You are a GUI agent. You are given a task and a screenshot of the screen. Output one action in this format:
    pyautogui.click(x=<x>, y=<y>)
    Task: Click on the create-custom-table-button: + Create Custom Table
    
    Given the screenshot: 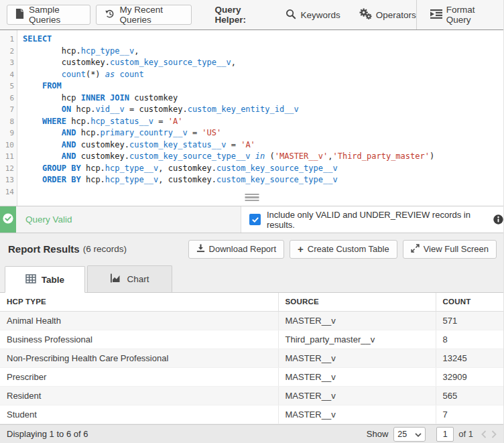 What is the action you would take?
    pyautogui.click(x=343, y=249)
    